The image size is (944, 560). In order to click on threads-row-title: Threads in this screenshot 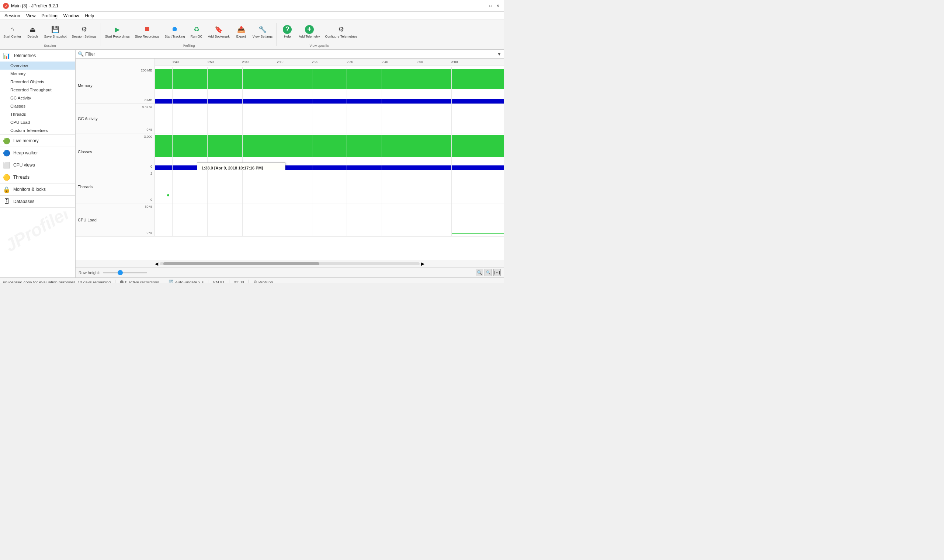, I will do `click(115, 187)`.